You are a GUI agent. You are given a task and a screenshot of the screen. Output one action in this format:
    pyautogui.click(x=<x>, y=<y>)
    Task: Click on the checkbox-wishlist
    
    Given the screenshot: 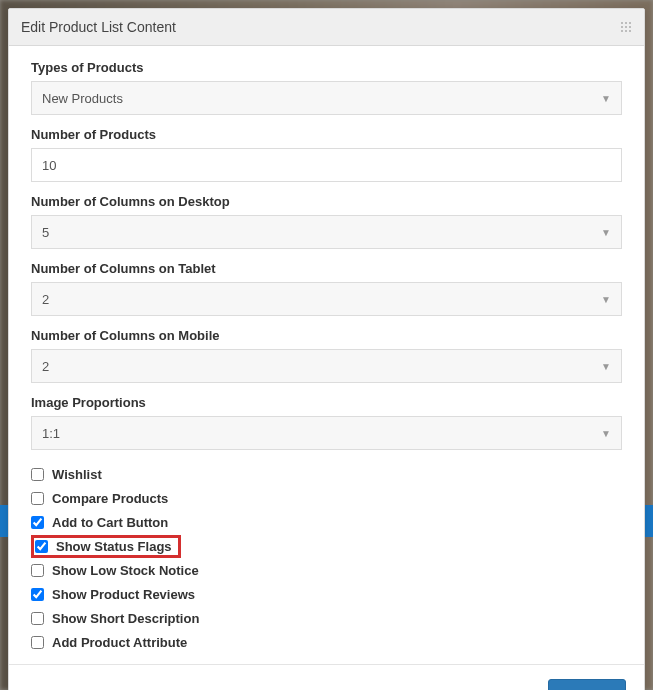 What is the action you would take?
    pyautogui.click(x=38, y=474)
    